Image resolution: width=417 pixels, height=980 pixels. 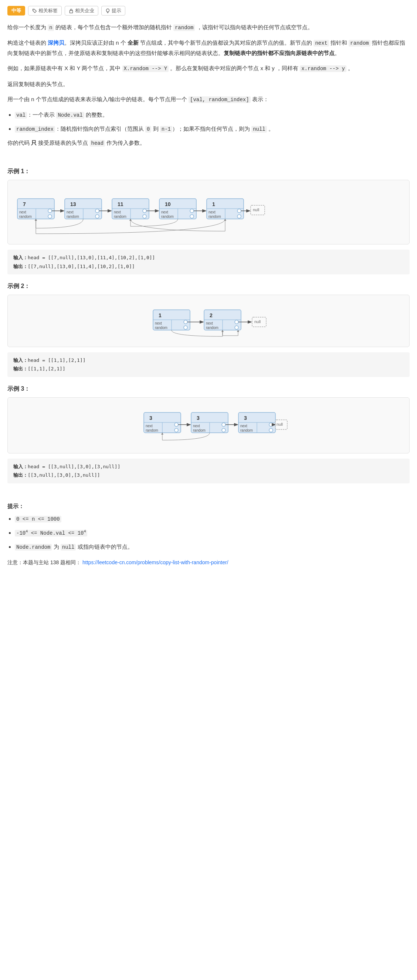 What do you see at coordinates (279, 53) in the screenshot?
I see `bold-note: 复制链表中的指针都不应指向原链表中的节点` at bounding box center [279, 53].